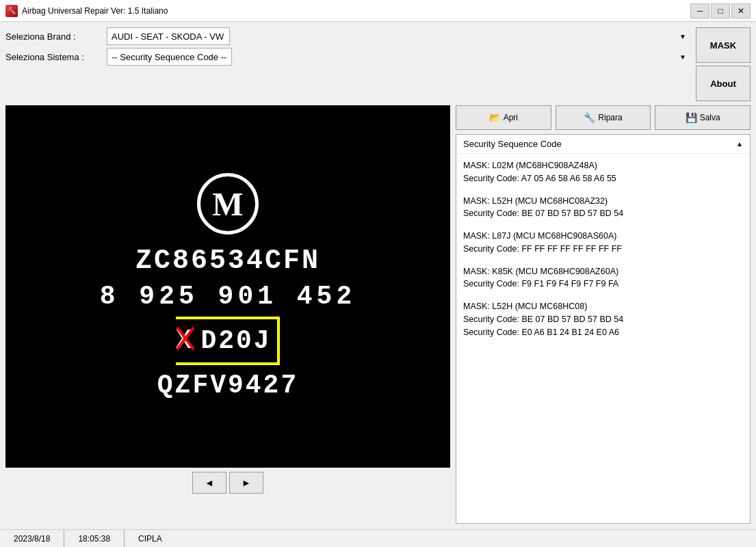  I want to click on scroll-up-icon: ▲, so click(740, 144).